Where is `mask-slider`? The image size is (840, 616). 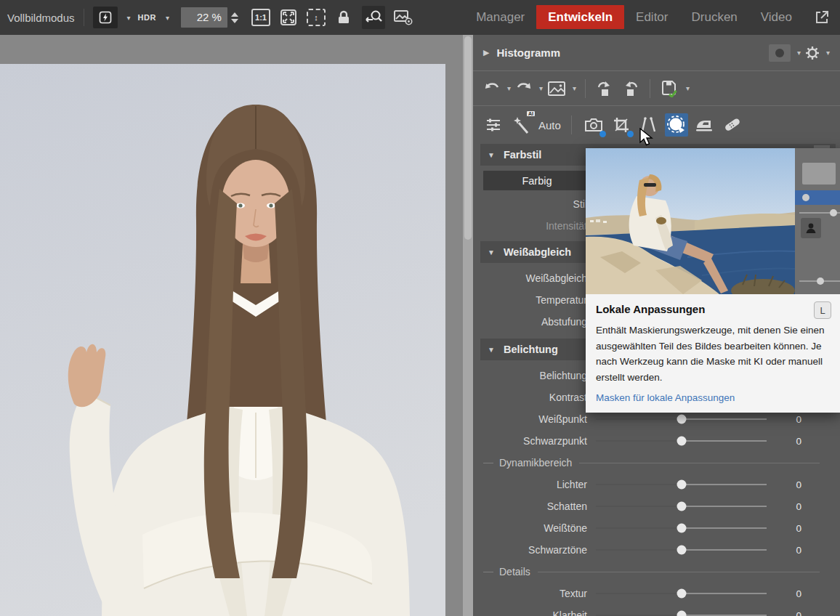
mask-slider is located at coordinates (820, 213).